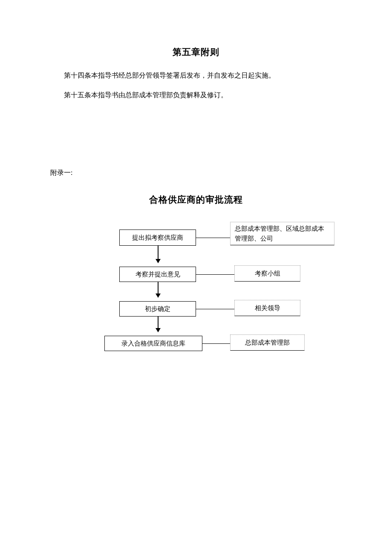 This screenshot has width=392, height=555. What do you see at coordinates (153, 343) in the screenshot?
I see `flow-step-4-action: 录入合格供应商信息库` at bounding box center [153, 343].